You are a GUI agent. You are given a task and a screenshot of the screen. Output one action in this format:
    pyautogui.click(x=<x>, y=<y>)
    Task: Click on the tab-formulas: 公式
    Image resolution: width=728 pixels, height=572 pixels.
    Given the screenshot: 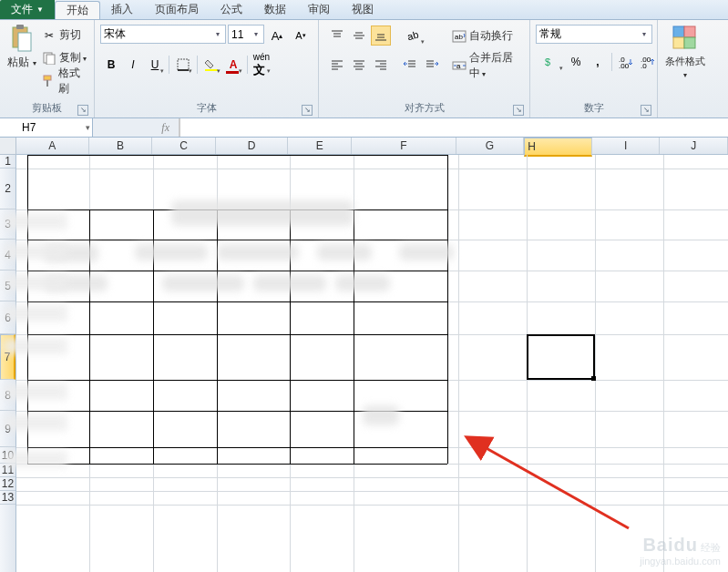 What is the action you would take?
    pyautogui.click(x=231, y=9)
    